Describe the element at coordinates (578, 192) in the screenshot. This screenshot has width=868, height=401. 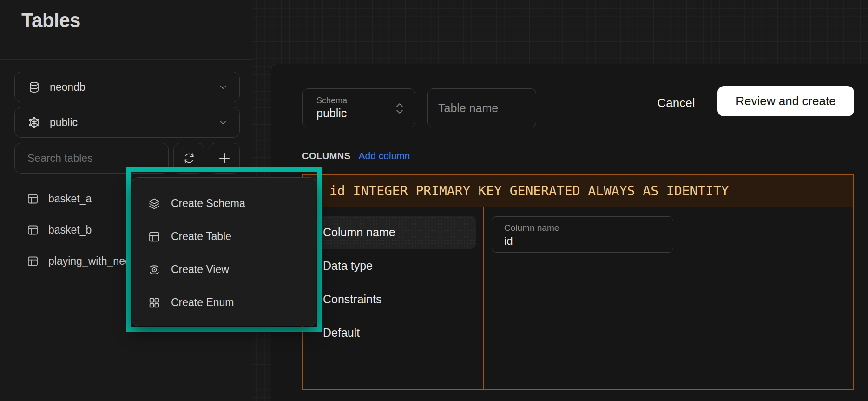
I see `column-sql-preview: id INTEGER PRIMARY KEY GENERATED ALWAYS …` at that location.